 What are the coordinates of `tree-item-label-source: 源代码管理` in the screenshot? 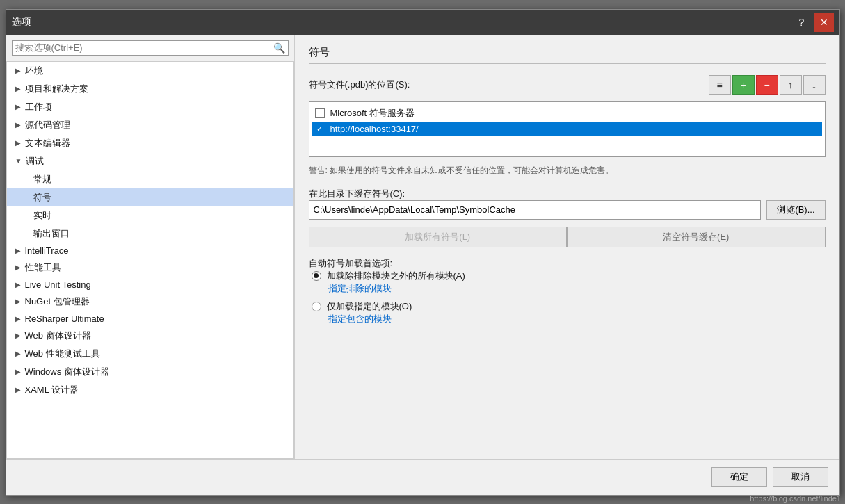 It's located at (47, 125).